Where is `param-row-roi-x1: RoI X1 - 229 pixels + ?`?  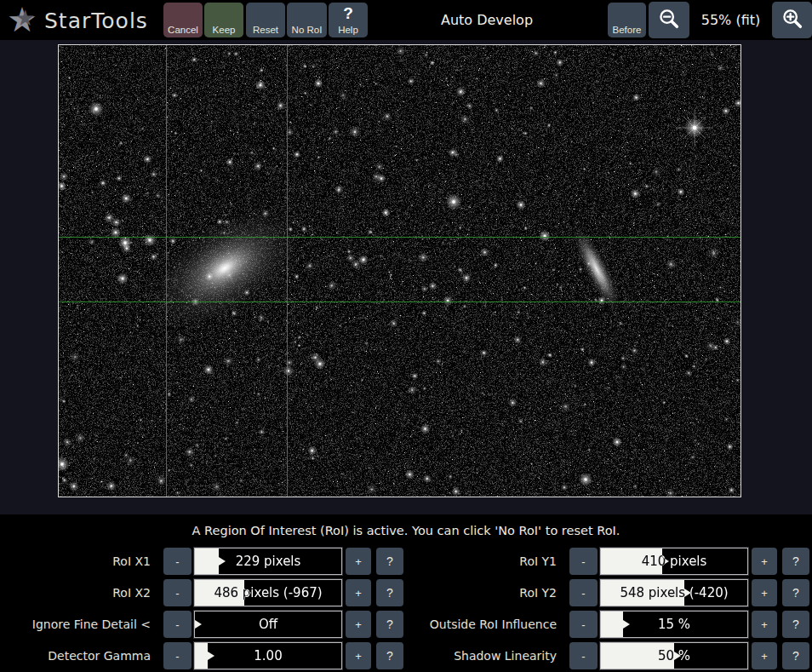
param-row-roi-x1: RoI X1 - 229 pixels + ? is located at coordinates (203, 561).